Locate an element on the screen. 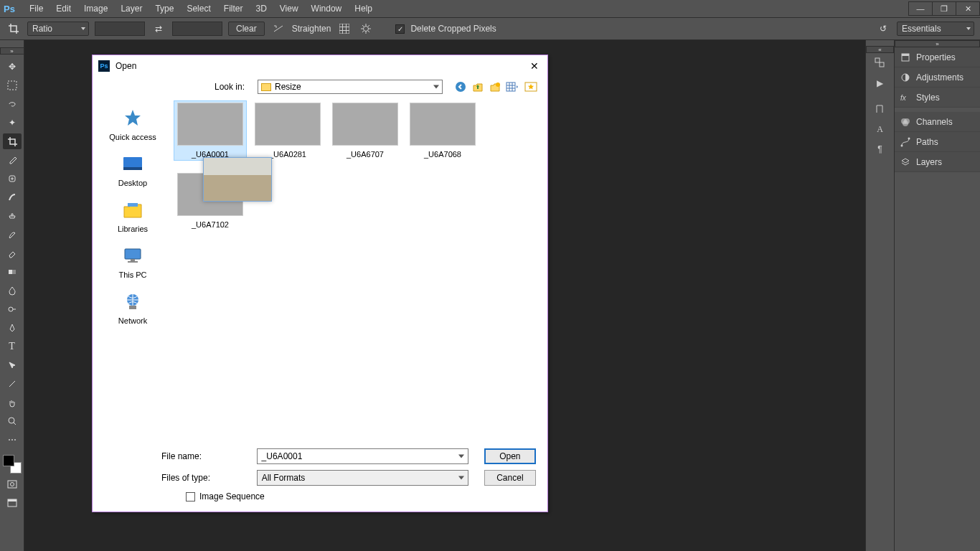 The height and width of the screenshot is (551, 980). file-thumb: _U6A0001 is located at coordinates (210, 131).